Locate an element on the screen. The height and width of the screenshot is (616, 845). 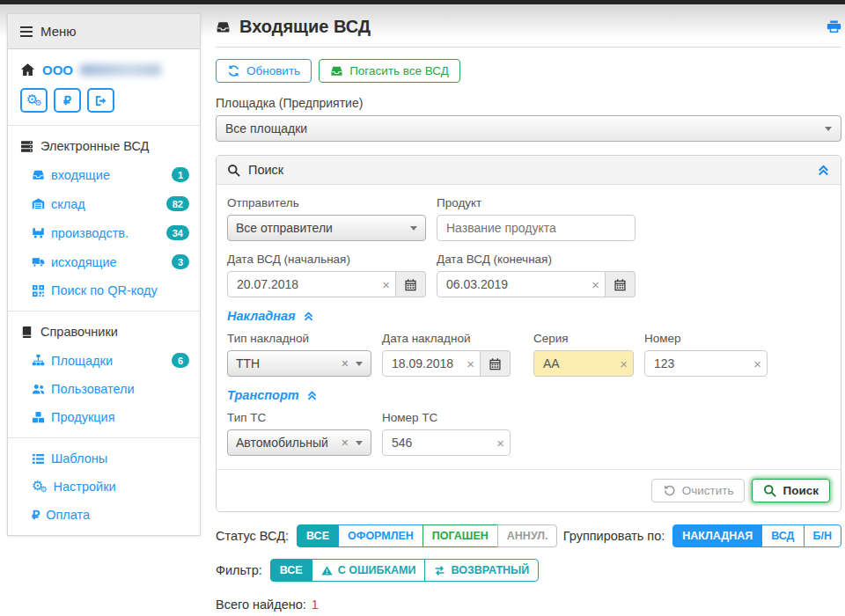
nav-section-misc: Шаблоны ⚙⚙ Настройки ₽ Оплата is located at coordinates (104, 487).